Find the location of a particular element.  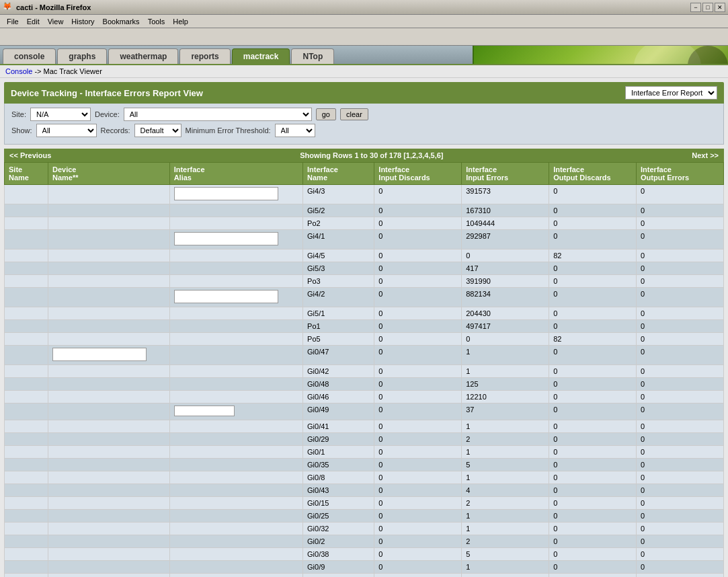

records-select: Default is located at coordinates (158, 130).